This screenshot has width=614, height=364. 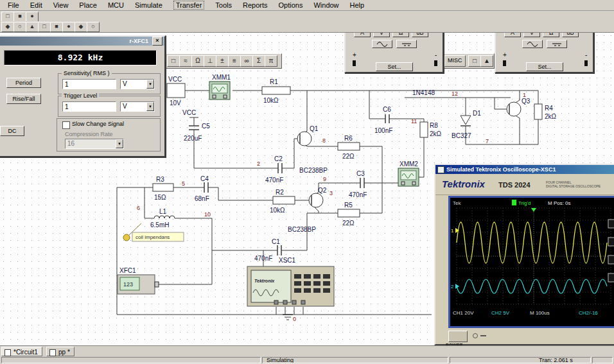 I want to click on status-time-panel: Tran: 2.061 s, so click(x=520, y=360).